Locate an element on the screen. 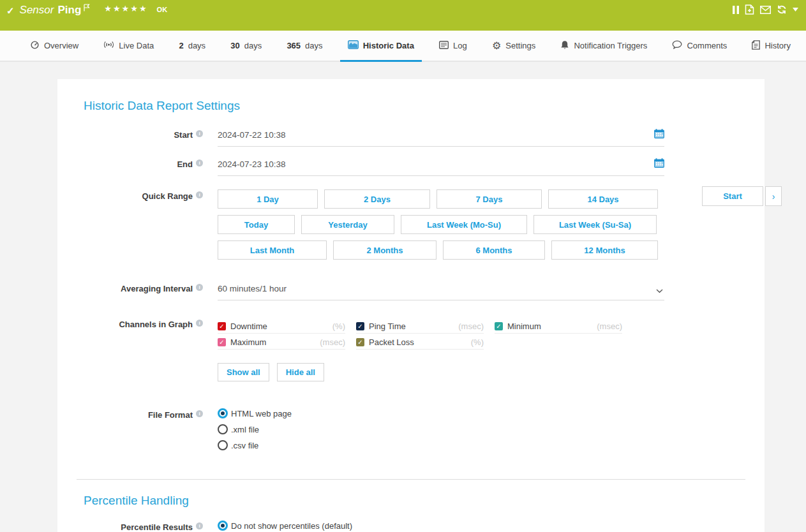  quick-range-last-week-mo-su-button: Last Week (Mo-Su) is located at coordinates (464, 225).